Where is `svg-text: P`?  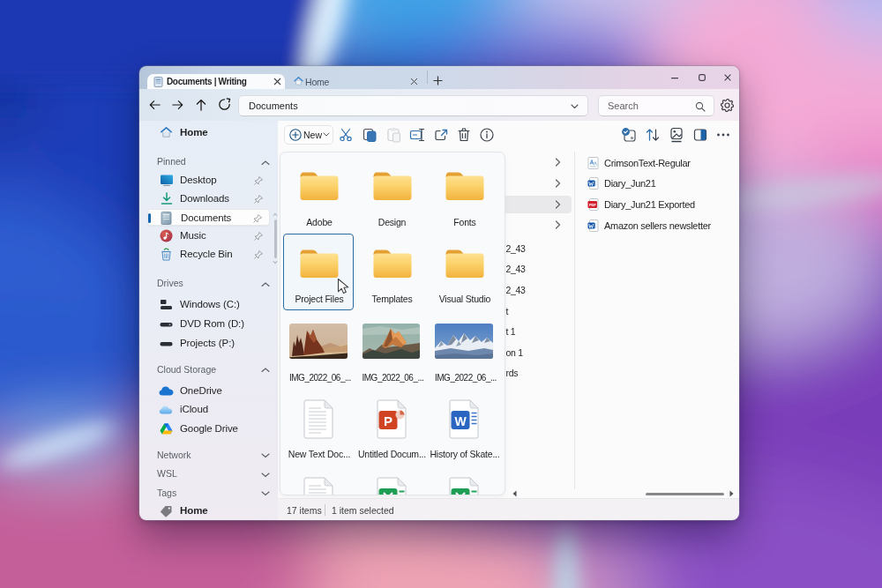
svg-text: P is located at coordinates (387, 421).